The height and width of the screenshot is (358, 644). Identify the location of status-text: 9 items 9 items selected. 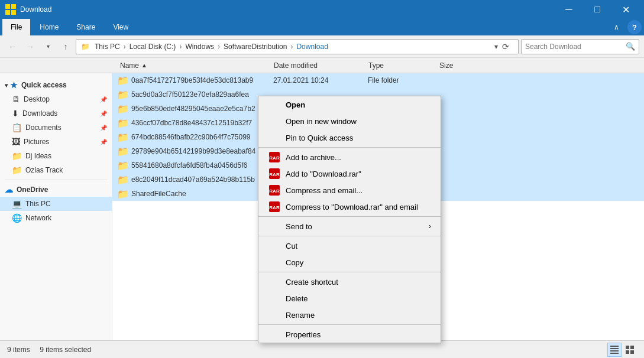
(308, 350).